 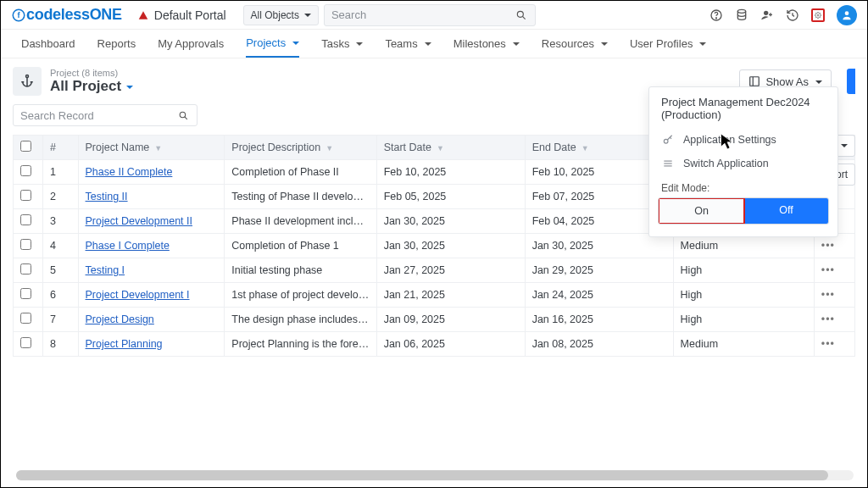 I want to click on tab-projects: Projects, so click(x=273, y=44).